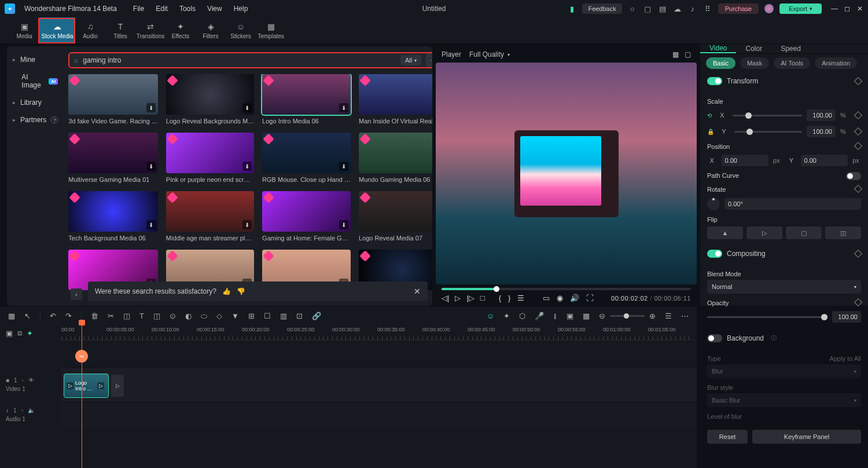  Describe the element at coordinates (235, 316) in the screenshot. I see `marker-icon: ▼` at that location.